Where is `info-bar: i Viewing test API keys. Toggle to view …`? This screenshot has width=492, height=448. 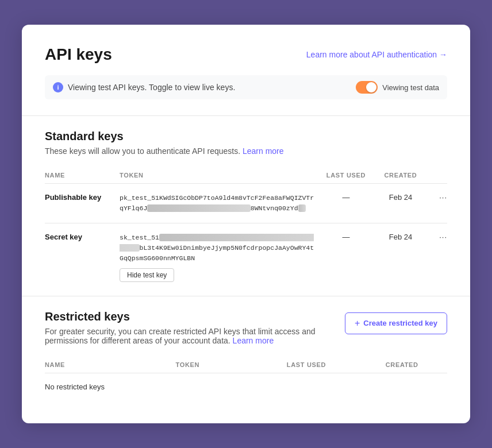
info-bar: i Viewing test API keys. Toggle to view … is located at coordinates (246, 87).